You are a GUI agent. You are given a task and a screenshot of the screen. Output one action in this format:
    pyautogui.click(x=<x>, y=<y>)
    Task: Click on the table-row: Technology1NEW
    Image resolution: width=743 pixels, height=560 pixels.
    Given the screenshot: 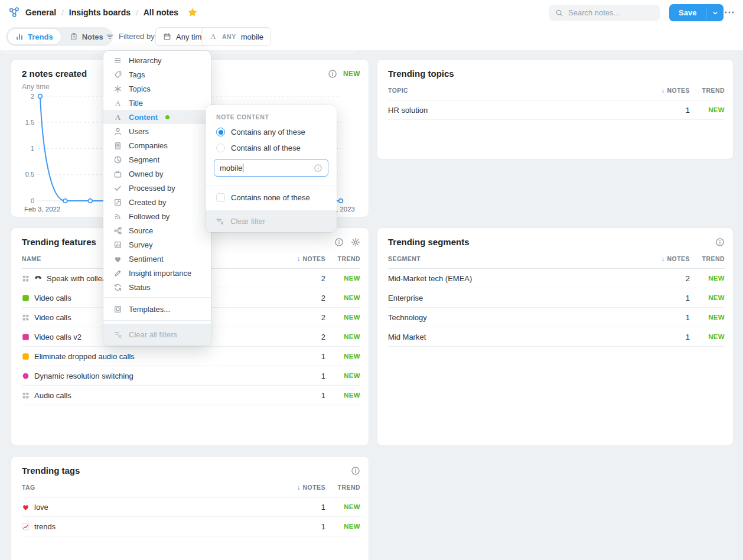 What is the action you would take?
    pyautogui.click(x=556, y=318)
    